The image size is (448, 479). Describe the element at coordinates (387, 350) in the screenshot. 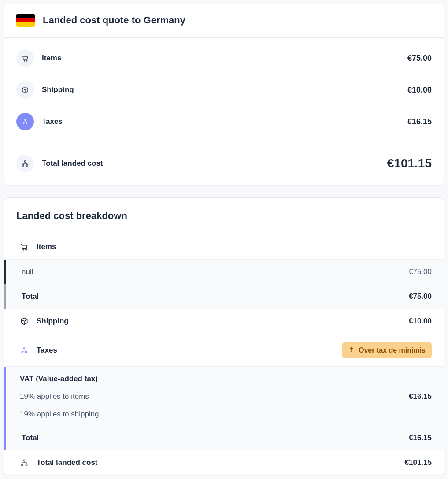

I see `tax-de-minimis-badge: Over tax de minimis` at that location.